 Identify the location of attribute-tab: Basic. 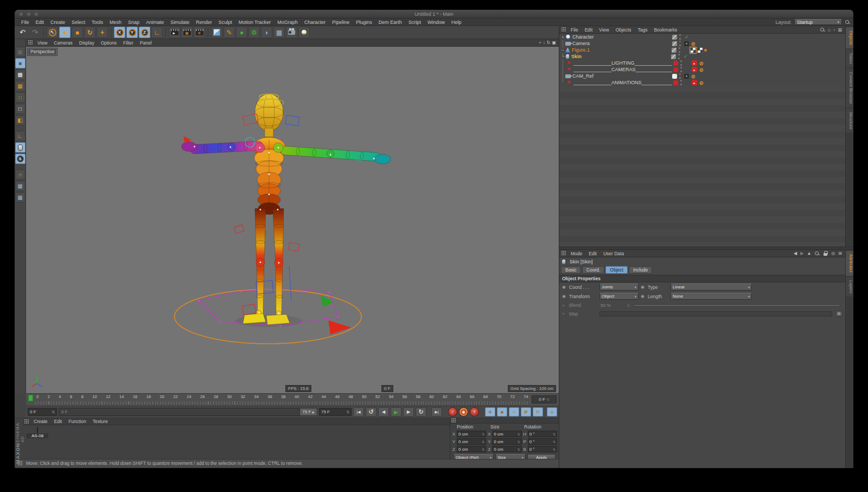
(571, 270).